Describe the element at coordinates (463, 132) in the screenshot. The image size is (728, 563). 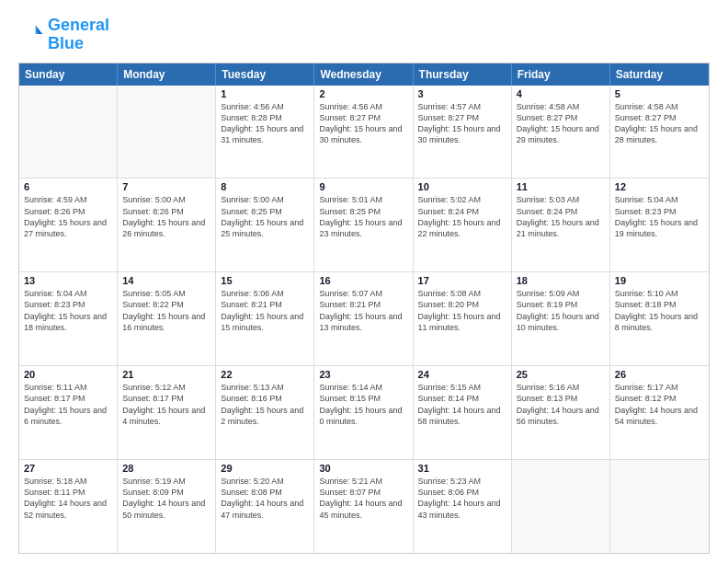
I see `calendar-day-3: 3Sunrise: 4:57 AMSunset: 8:27 PMDaylight…` at that location.